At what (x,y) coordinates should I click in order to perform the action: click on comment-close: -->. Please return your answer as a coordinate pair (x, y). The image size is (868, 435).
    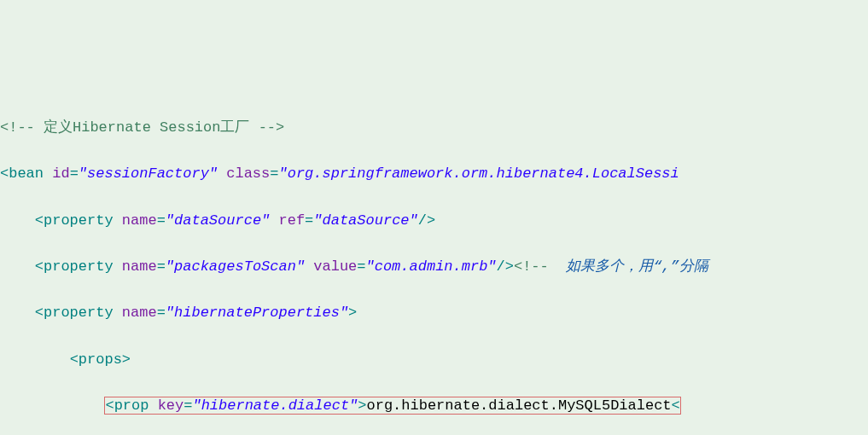
    Looking at the image, I should click on (266, 128).